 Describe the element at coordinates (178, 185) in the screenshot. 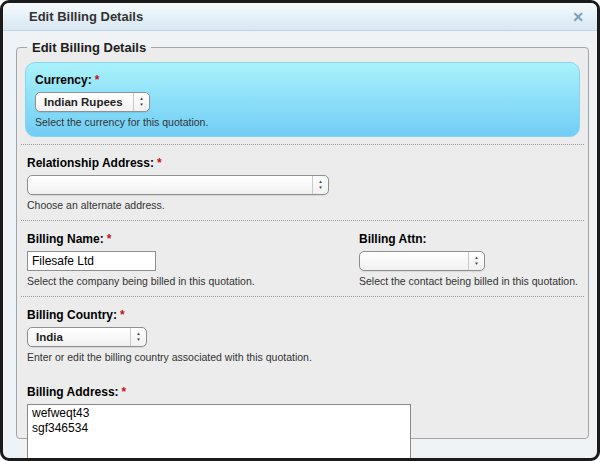

I see `relationship-address-select: ▲ ▼` at that location.